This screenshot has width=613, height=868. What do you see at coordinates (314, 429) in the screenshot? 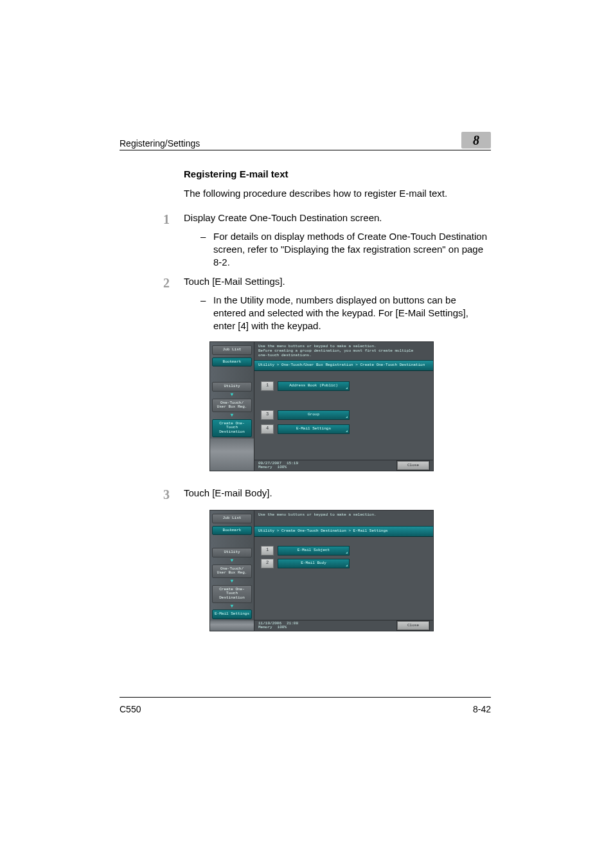
I see `email-settings-button: E-Mail Settings` at bounding box center [314, 429].